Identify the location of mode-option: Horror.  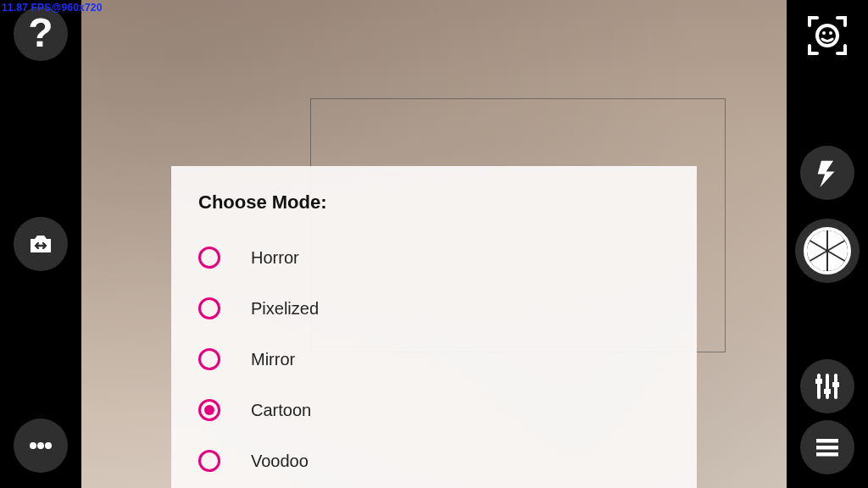
(434, 258).